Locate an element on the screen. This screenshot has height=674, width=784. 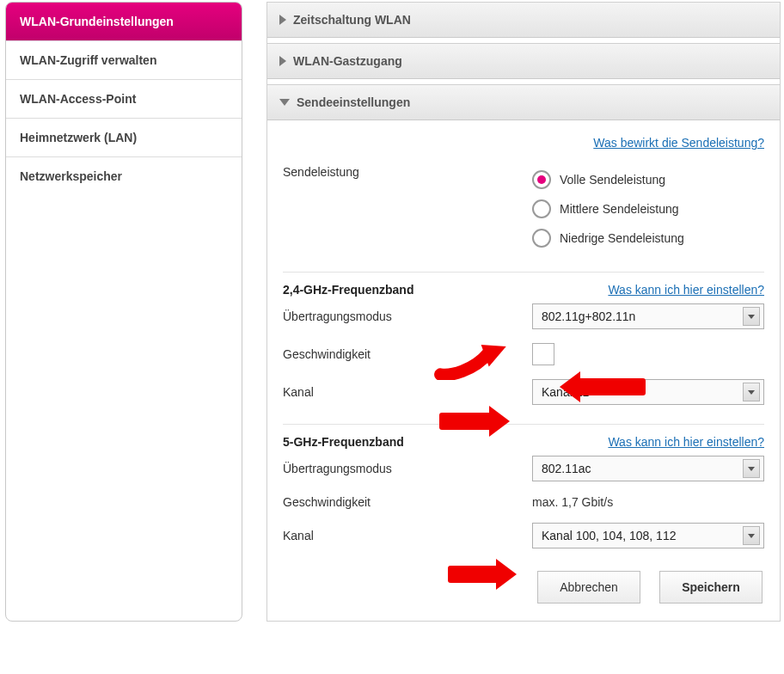
value-band5-speed: max. 1,7 Gbit/s is located at coordinates (573, 502).